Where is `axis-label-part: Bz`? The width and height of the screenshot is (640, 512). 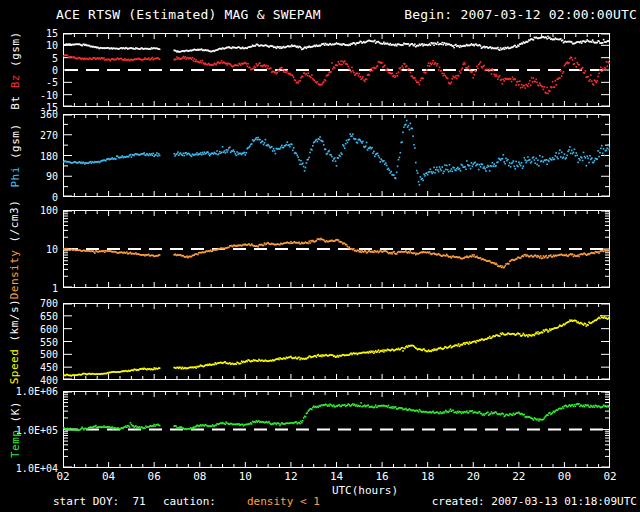 axis-label-part: Bz is located at coordinates (16, 76).